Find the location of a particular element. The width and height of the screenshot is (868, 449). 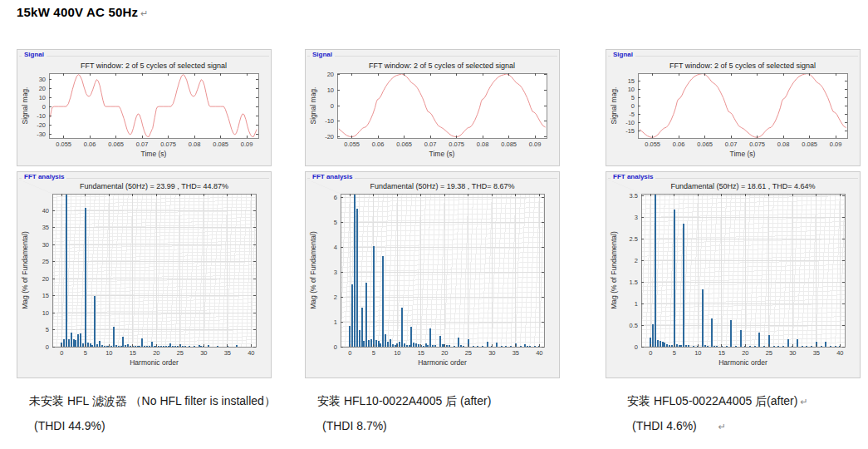

caption-thdi: (THDI 4.6%)↵ is located at coordinates (733, 426).